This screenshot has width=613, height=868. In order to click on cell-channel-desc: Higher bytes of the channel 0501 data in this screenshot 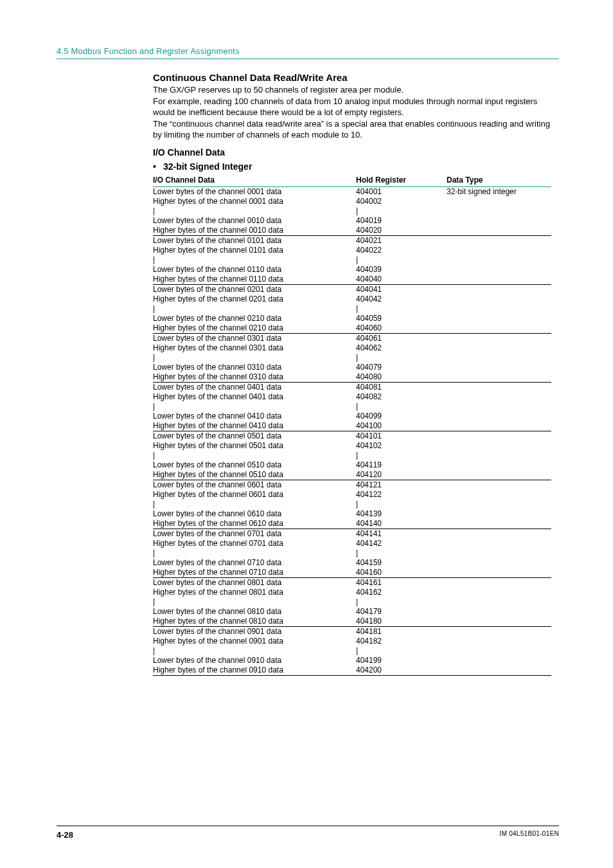, I will do `click(254, 446)`.